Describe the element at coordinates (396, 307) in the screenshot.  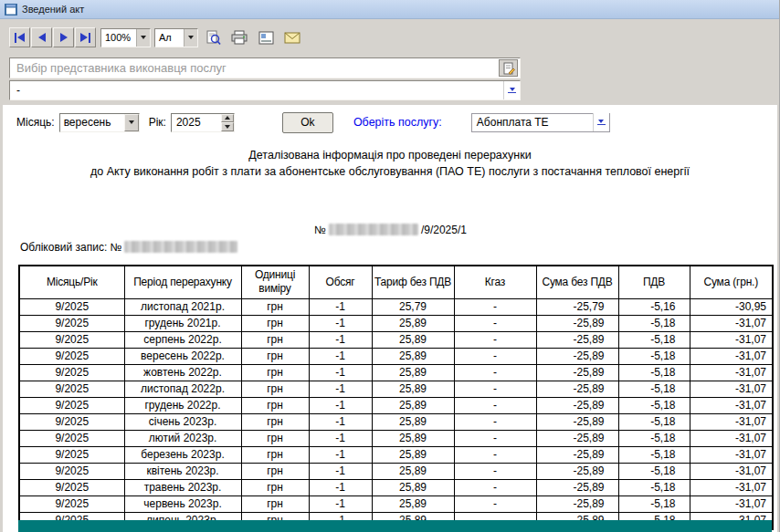
I see `table-row: 9/2025листопад 2021р.грн-125,79--25,79-5…` at that location.